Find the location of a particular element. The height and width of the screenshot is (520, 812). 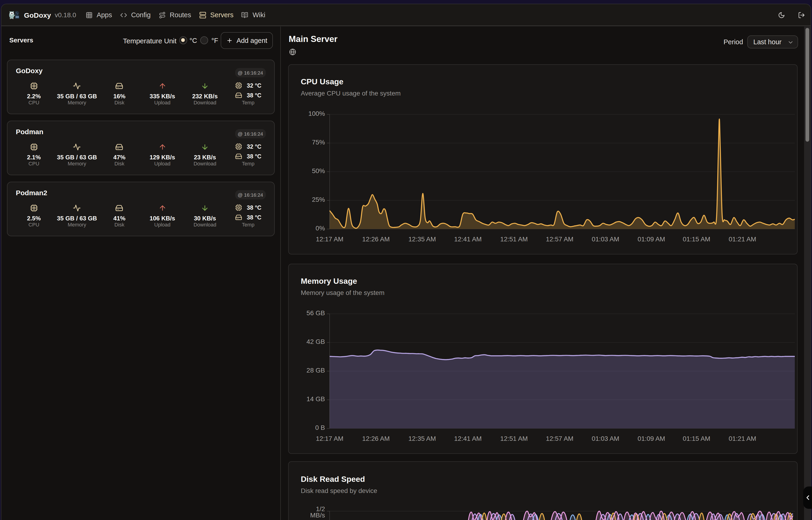

svg-text: 25% is located at coordinates (318, 199).